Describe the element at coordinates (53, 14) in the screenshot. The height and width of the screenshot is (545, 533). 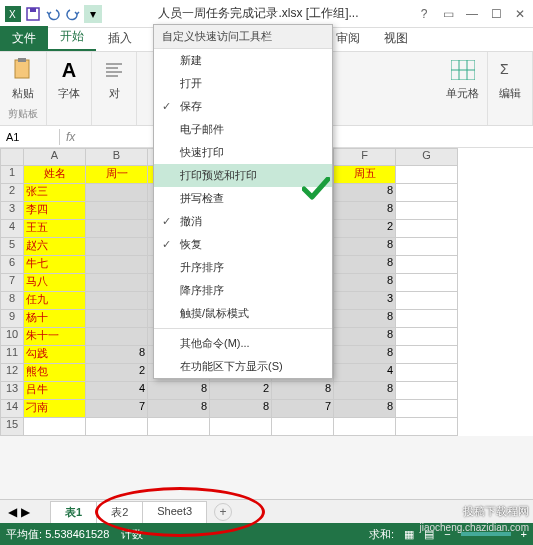
I see `undo-icon` at that location.